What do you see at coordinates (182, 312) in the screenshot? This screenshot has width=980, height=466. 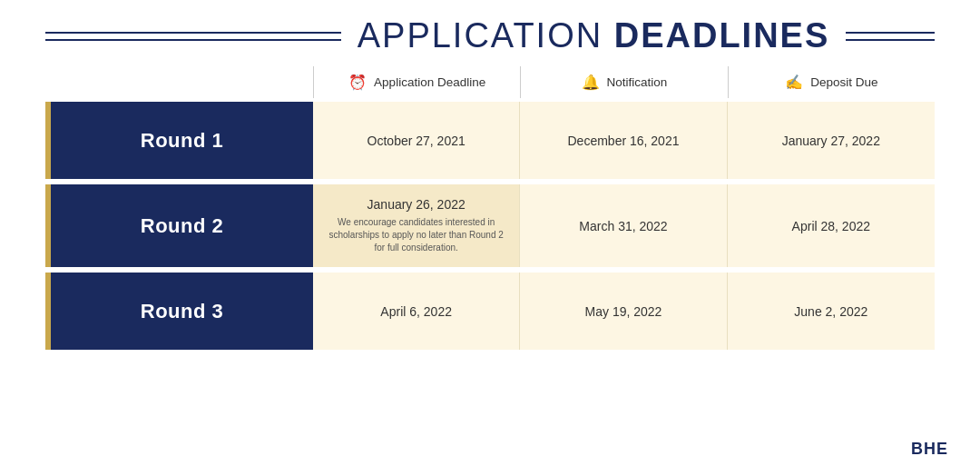 I see `round-3-label: Round 3` at bounding box center [182, 312].